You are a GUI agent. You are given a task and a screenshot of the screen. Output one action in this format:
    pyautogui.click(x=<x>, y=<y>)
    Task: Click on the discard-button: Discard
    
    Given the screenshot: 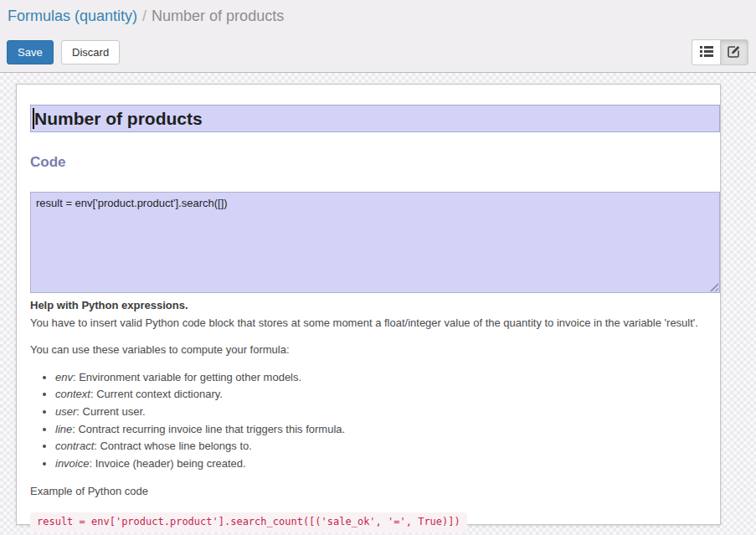 What is the action you would take?
    pyautogui.click(x=90, y=52)
    